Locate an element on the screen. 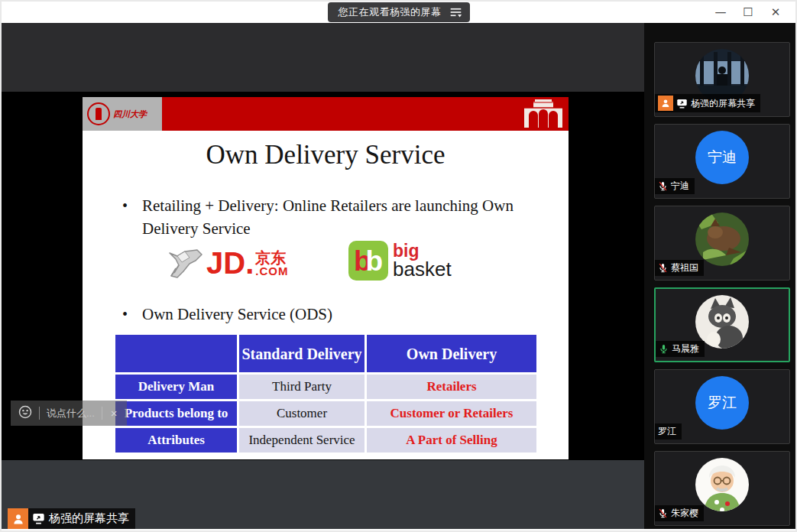  watching-banner-text: 您正在观看杨强的屏幕 is located at coordinates (390, 12).